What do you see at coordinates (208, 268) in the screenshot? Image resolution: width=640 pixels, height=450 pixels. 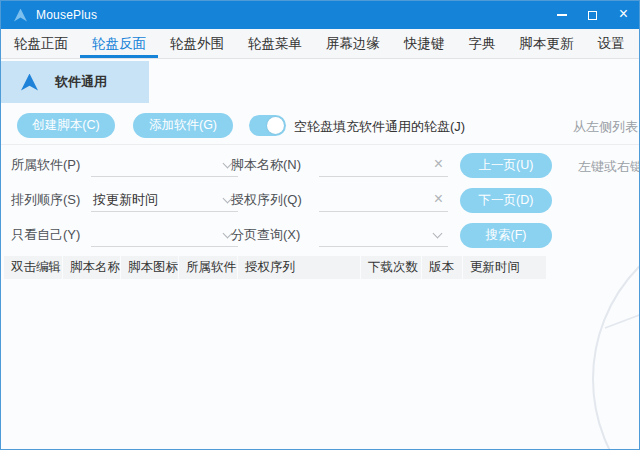 I see `col-owner-software: 所属软件` at bounding box center [208, 268].